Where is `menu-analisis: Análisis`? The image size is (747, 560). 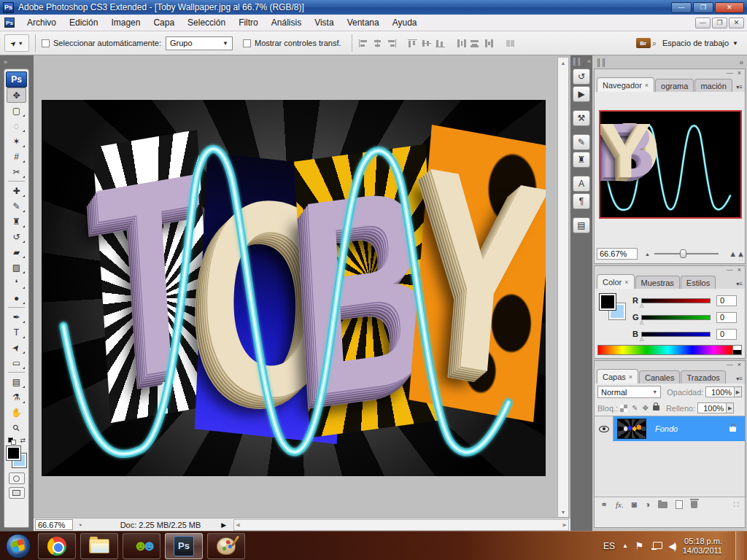 menu-analisis: Análisis is located at coordinates (286, 23).